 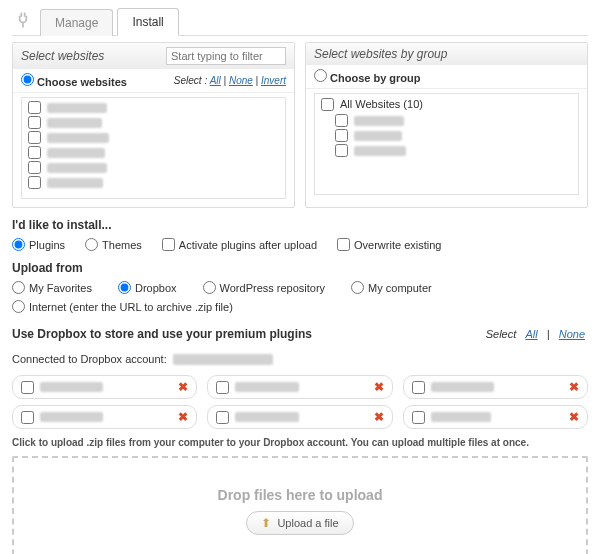 What do you see at coordinates (274, 80) in the screenshot?
I see `select-invert-link: Invert` at bounding box center [274, 80].